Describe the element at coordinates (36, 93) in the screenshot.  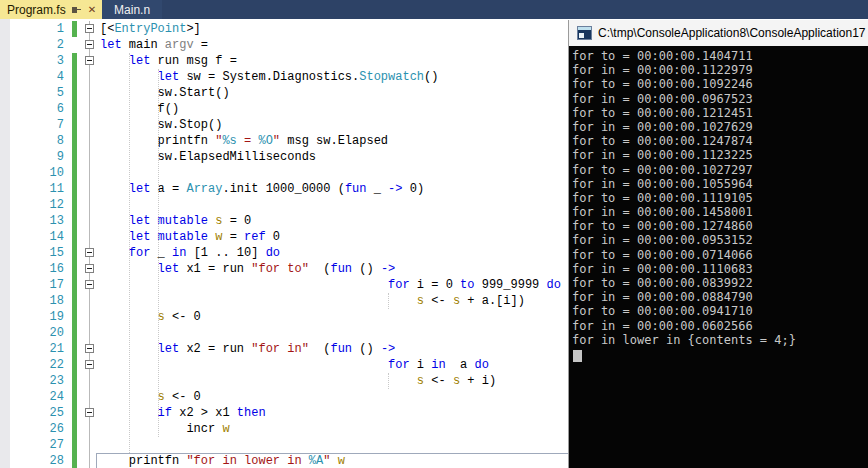
I see `line-number: 5` at that location.